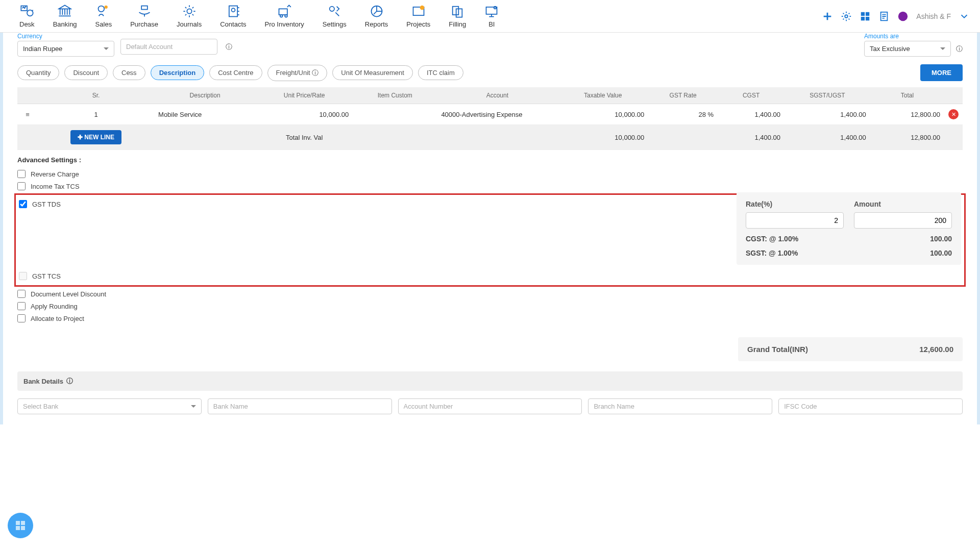  Describe the element at coordinates (871, 406) in the screenshot. I see `ifsc-input` at that location.